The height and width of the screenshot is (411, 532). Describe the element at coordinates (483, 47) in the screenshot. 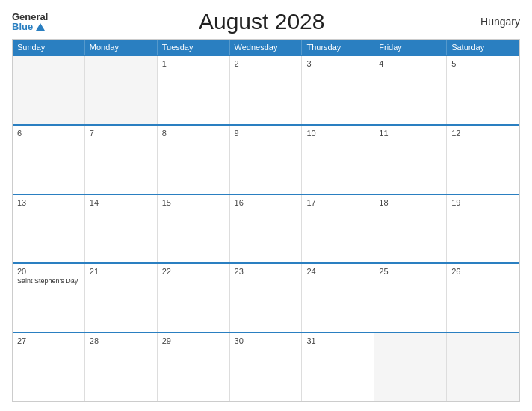

I see `day-header-saturday: Saturday` at that location.